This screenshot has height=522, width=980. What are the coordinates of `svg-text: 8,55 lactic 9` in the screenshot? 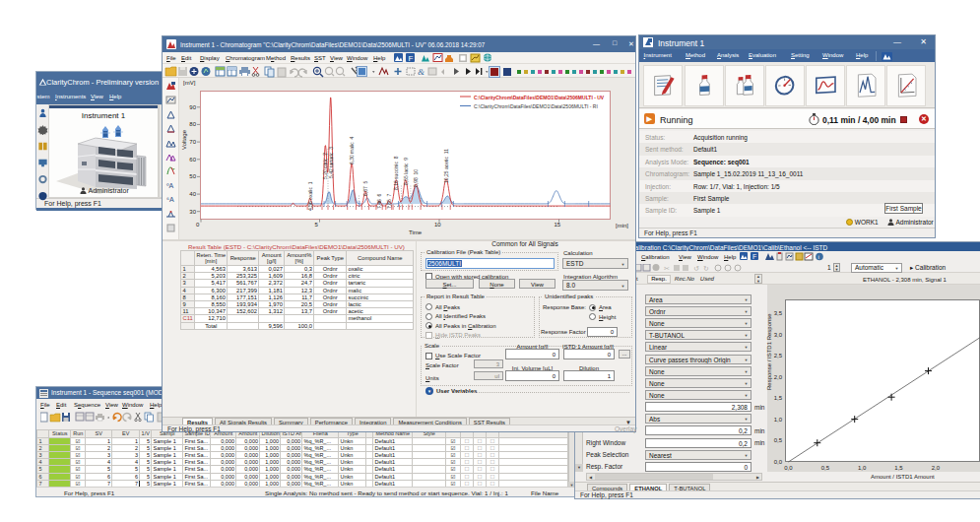 It's located at (406, 171).